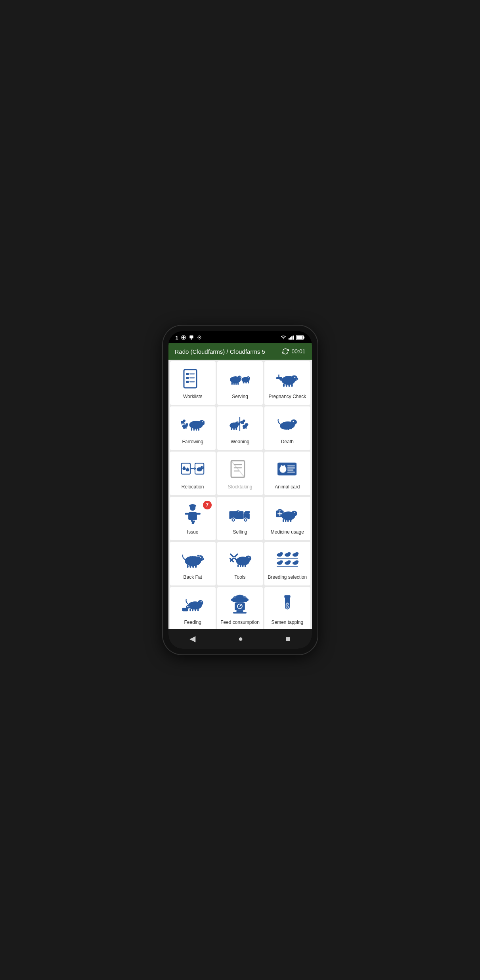  Describe the element at coordinates (240, 514) in the screenshot. I see `selling-icon` at that location.